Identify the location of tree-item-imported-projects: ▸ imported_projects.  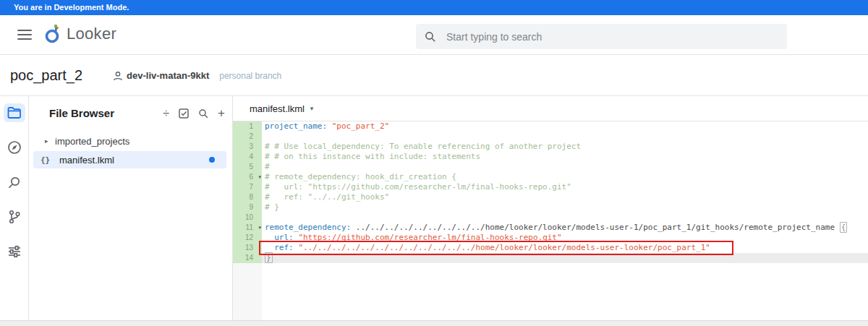
(130, 141).